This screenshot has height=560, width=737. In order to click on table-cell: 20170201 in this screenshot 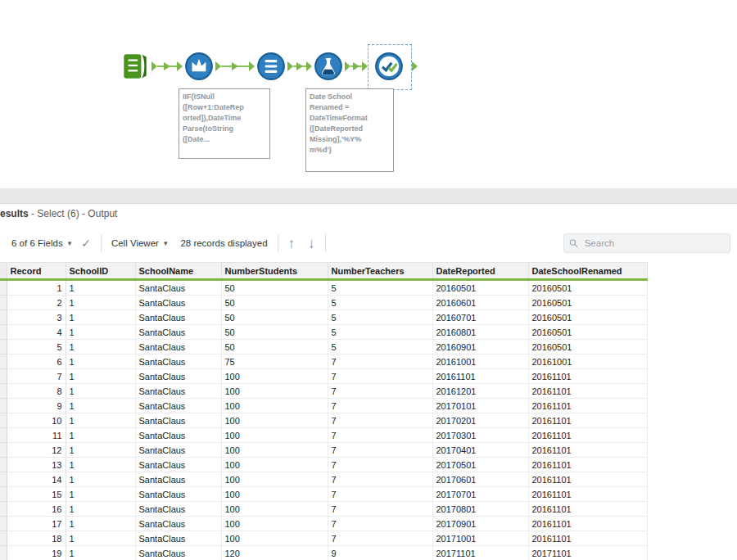, I will do `click(480, 421)`.